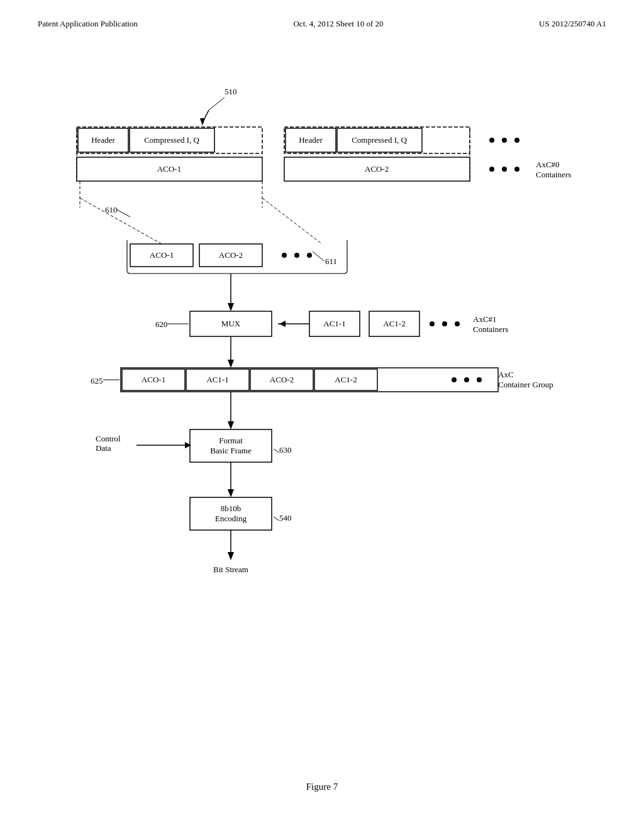 This screenshot has width=644, height=830. I want to click on block-compressed-iq1: Compressed I, Q, so click(172, 140).